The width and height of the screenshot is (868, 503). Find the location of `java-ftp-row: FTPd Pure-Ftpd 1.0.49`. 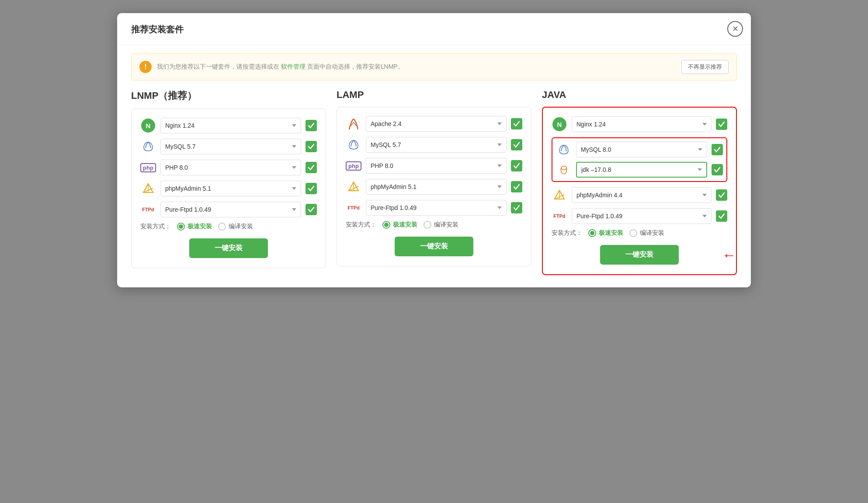

java-ftp-row: FTPd Pure-Ftpd 1.0.49 is located at coordinates (639, 216).